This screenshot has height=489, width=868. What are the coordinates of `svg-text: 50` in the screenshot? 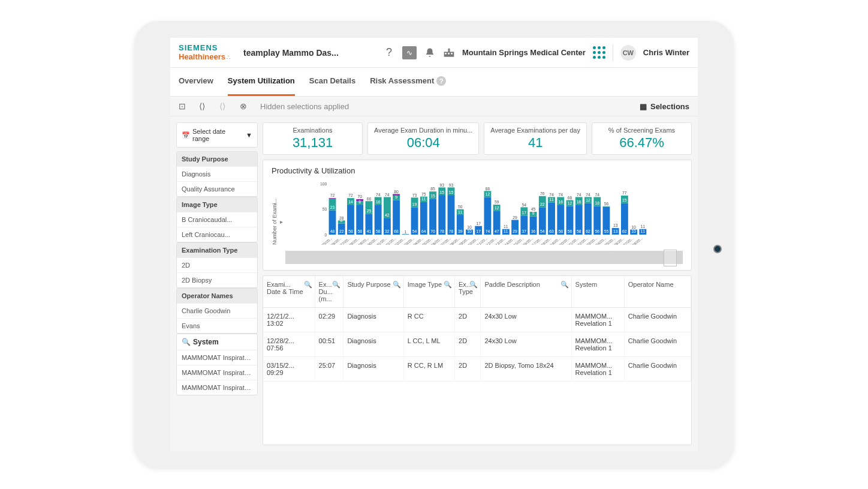 It's located at (325, 209).